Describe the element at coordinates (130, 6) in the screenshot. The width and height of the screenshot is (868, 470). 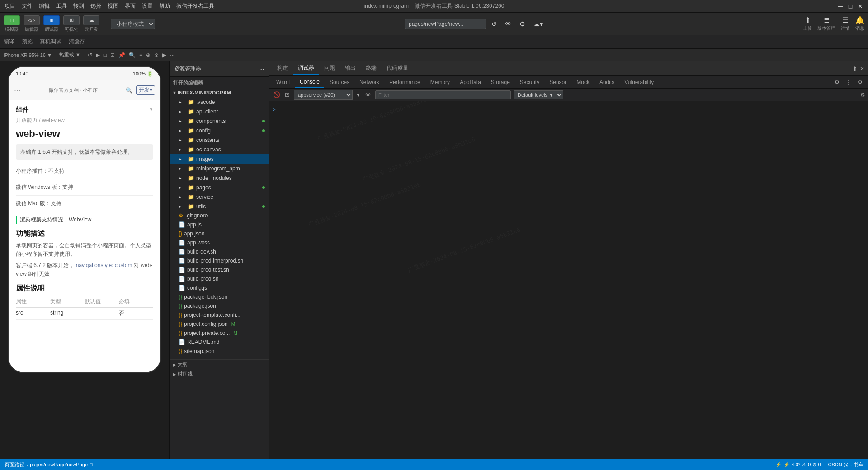
I see `menu-interface: 界面` at that location.